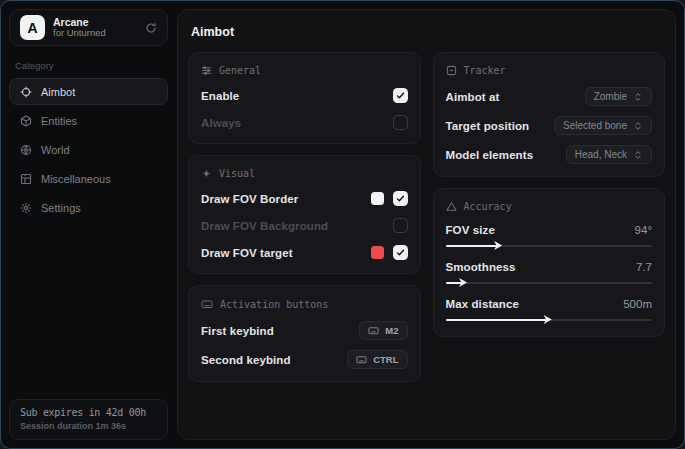  What do you see at coordinates (550, 274) in the screenshot?
I see `smoothness-setting: Smoothness 7.7` at bounding box center [550, 274].